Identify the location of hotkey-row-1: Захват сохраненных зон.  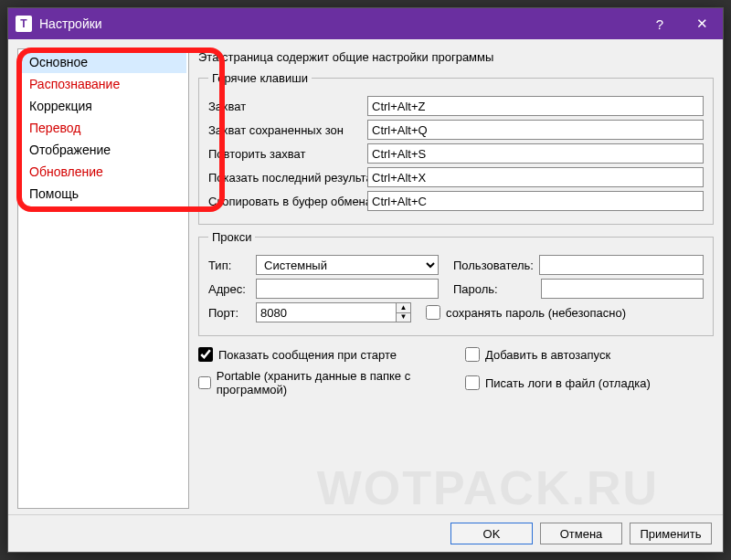
(456, 130).